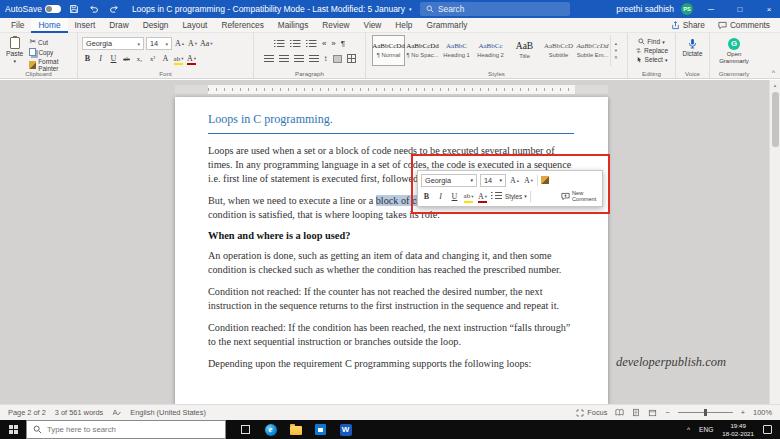  Describe the element at coordinates (404, 26) in the screenshot. I see `tab-help: Help` at that location.